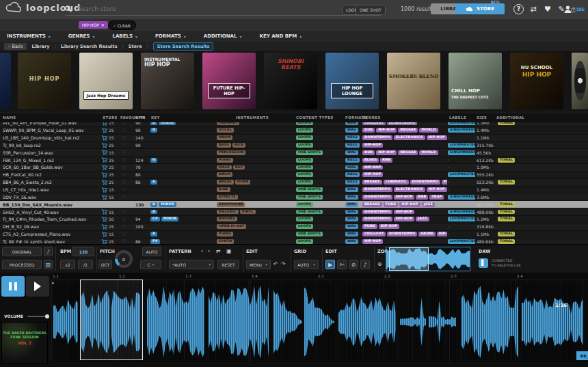 Image resolution: width=588 pixels, height=367 pixels. I want to click on pack-artwork: SMOKERS BLEND, so click(414, 81).